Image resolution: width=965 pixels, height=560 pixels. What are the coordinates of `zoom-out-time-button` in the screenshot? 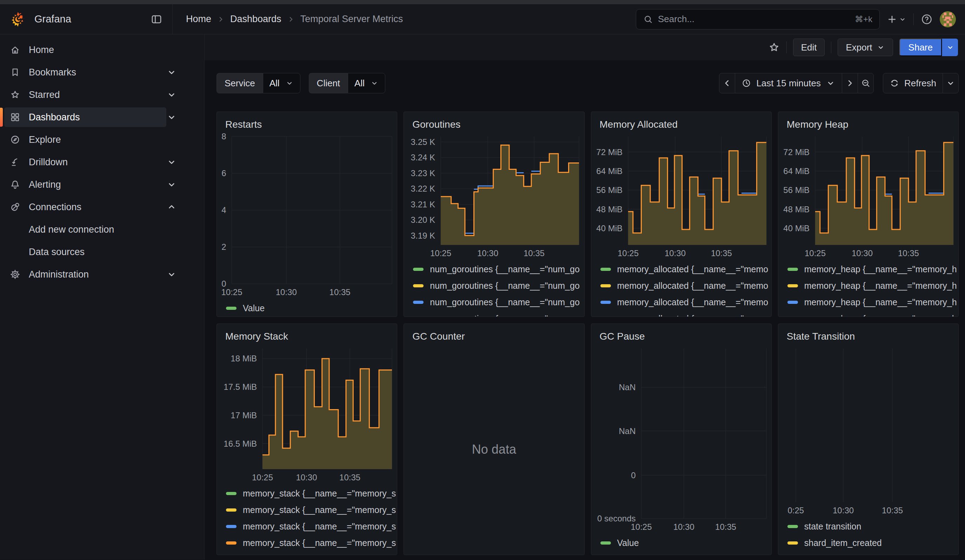 It's located at (866, 83).